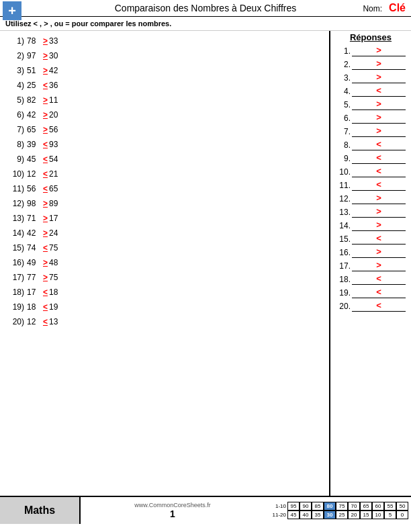 Image resolution: width=411 pixels, height=532 pixels. Describe the element at coordinates (165, 159) in the screenshot. I see `problem-row: 9)45<54` at that location.